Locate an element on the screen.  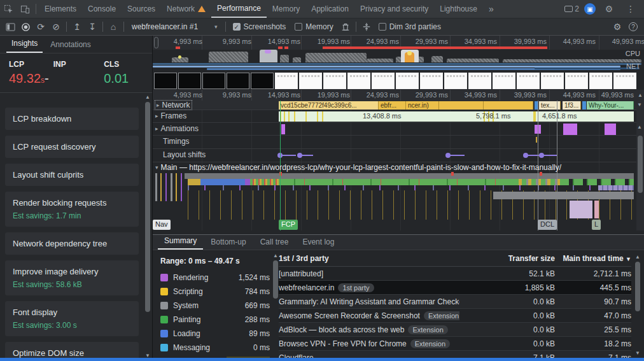
load-profile-icon: ↥ is located at coordinates (77, 27).